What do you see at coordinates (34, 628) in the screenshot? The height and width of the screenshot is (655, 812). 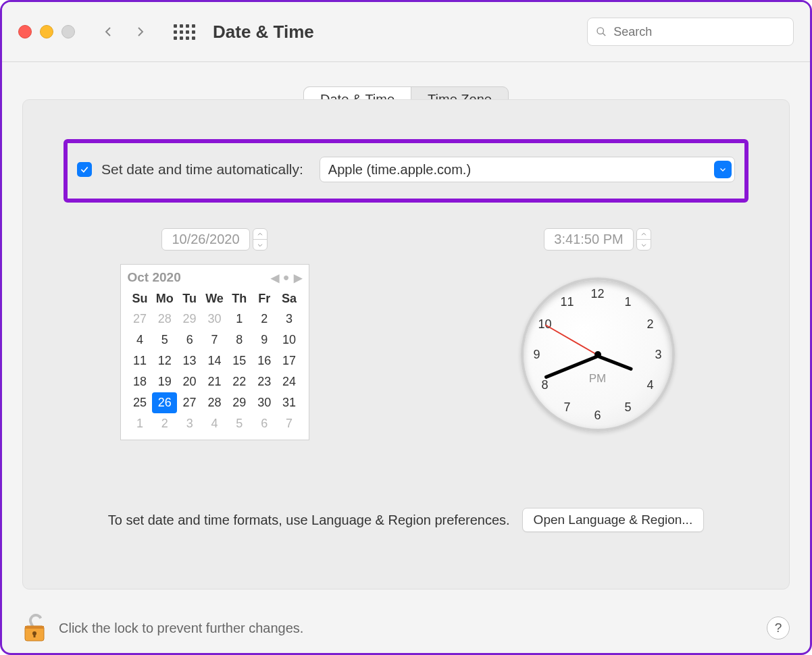 I see `lock-button` at bounding box center [34, 628].